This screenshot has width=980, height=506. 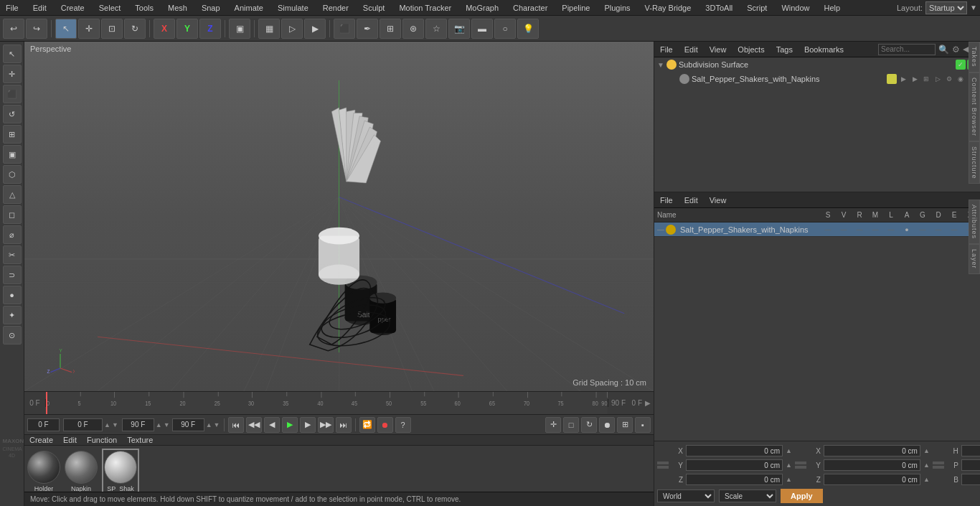 I want to click on om-menu-view: View, so click(x=718, y=50).